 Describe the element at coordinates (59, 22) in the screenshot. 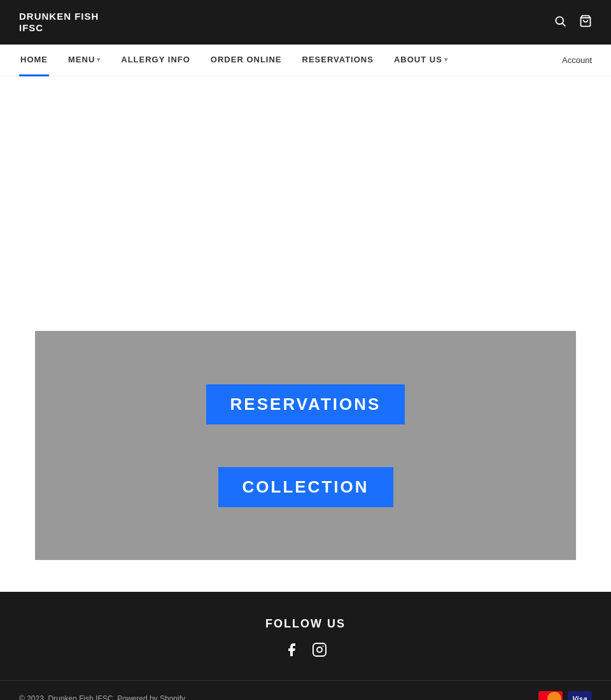

I see `site-logo: DRUNKEN FISH IFSC` at that location.